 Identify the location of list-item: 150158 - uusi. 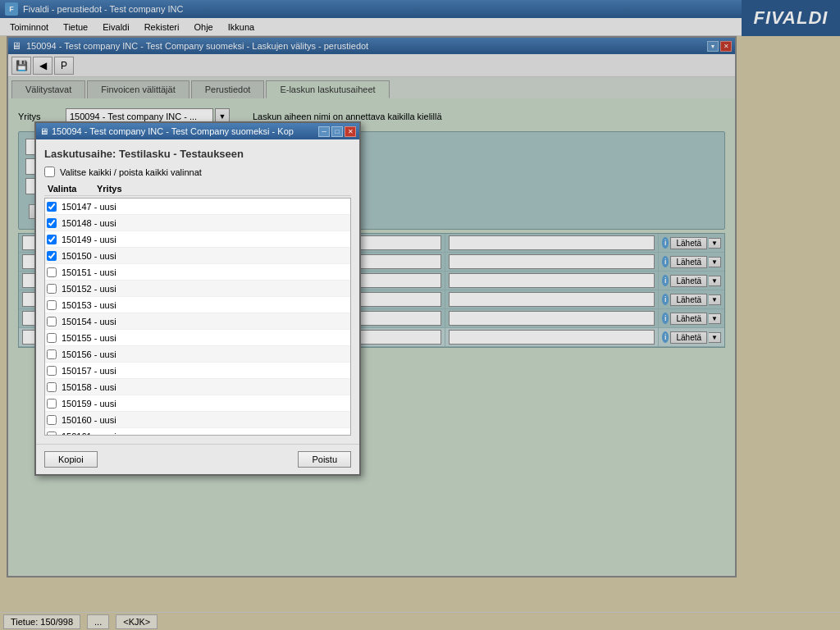
(198, 387).